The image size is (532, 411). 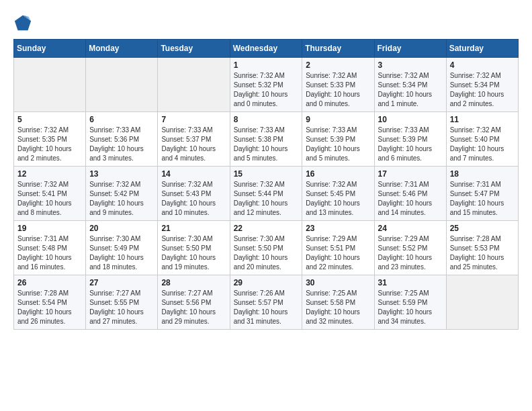 I want to click on day-info: Sunrise: 7:32 AM Sunset: 5:45 PM Dayligh…, so click(x=338, y=199).